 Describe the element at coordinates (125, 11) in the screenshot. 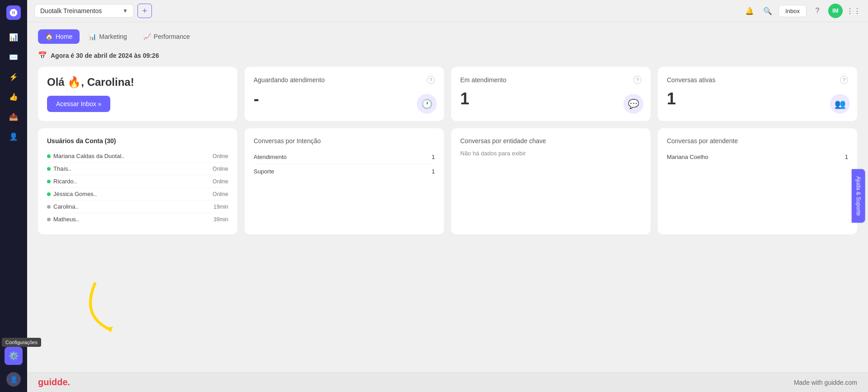

I see `chevron-down-icon: ▼` at that location.